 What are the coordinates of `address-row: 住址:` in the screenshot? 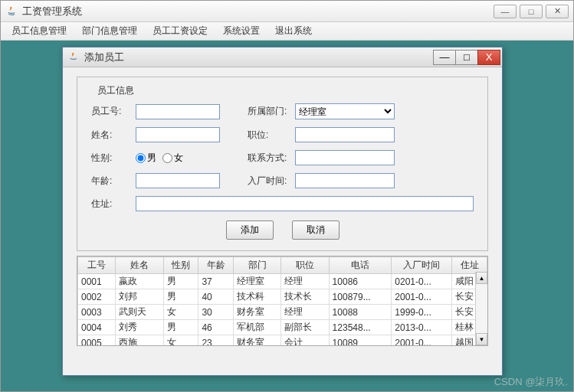 It's located at (282, 204).